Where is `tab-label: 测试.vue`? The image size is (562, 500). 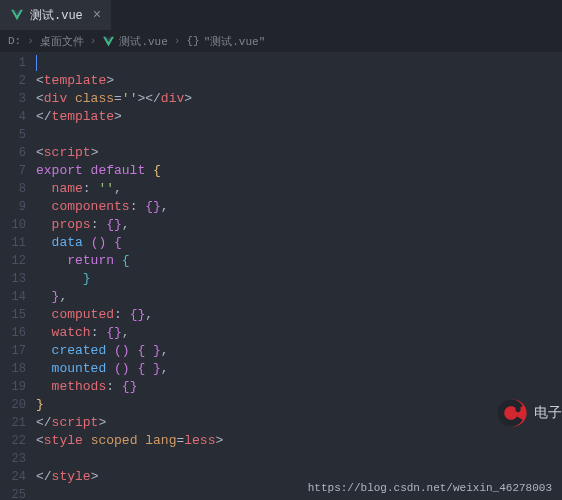
tab-label: 测试.vue is located at coordinates (56, 16).